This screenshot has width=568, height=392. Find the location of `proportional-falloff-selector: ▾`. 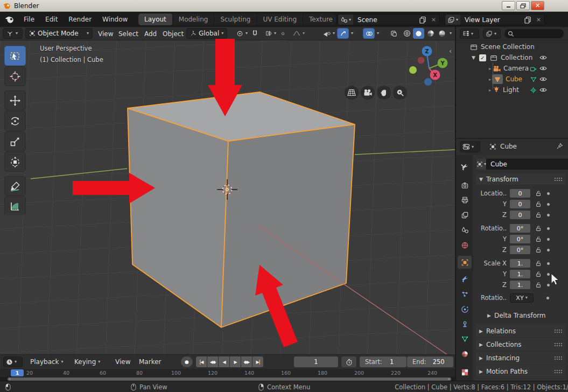

proportional-falloff-selector: ▾ is located at coordinates (298, 33).